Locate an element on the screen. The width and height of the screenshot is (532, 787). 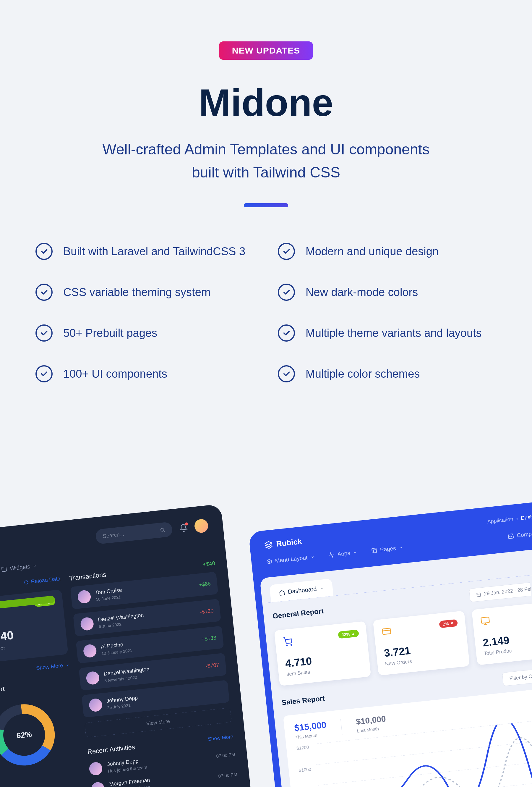
stat-value: 2.149 is located at coordinates (507, 639).